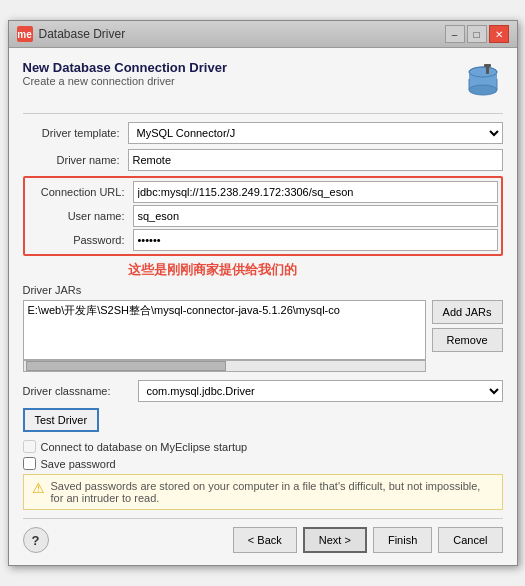 The width and height of the screenshot is (525, 586). What do you see at coordinates (263, 328) in the screenshot?
I see `driver-jars-section: Driver JARs E:\web\开发库\S2SH整合\mysql-conn…` at bounding box center [263, 328].